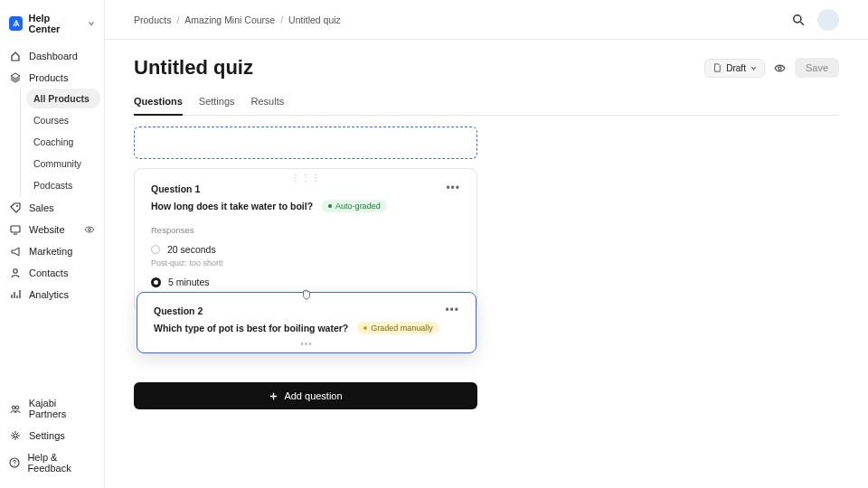 The width and height of the screenshot is (868, 488). What do you see at coordinates (52, 295) in the screenshot?
I see `nav-analytics: Analytics` at bounding box center [52, 295].